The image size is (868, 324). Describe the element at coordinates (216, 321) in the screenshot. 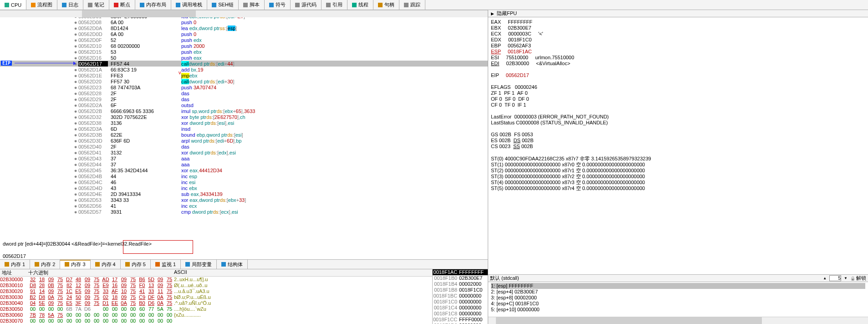

I see `dump-row: 02B3007000000000000000000000000000000000` at that location.